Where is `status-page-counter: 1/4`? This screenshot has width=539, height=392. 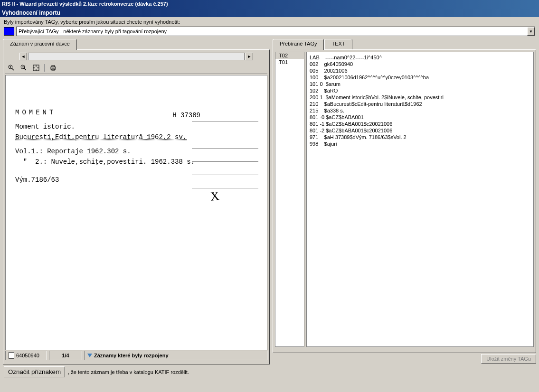
status-page-counter: 1/4 is located at coordinates (66, 355).